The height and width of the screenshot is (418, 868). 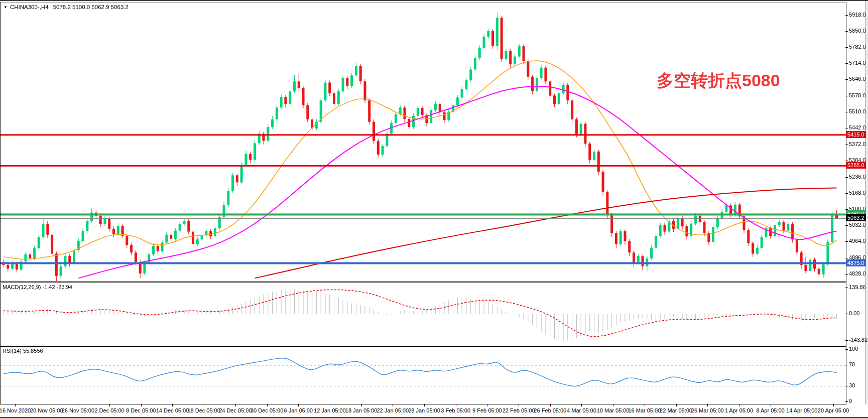 What do you see at coordinates (645, 410) in the screenshot?
I see `time-tick-label: 16 Mar 05:00` at bounding box center [645, 410].